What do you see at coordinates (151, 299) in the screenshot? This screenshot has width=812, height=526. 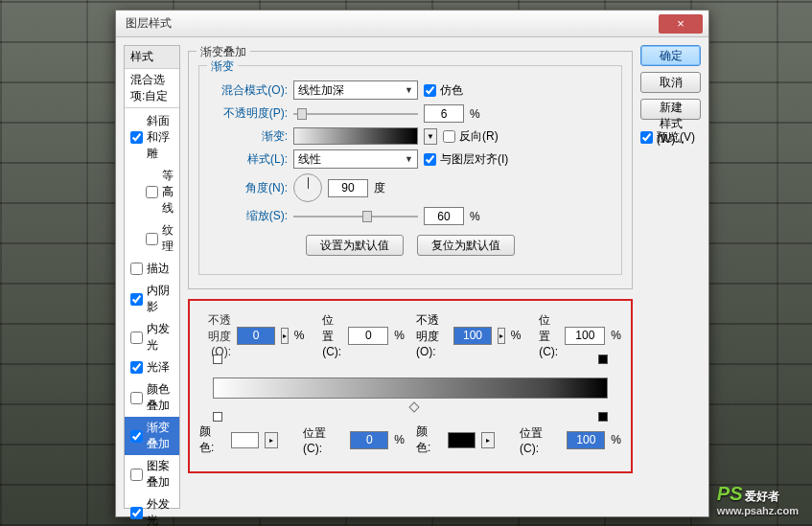 I see `style-item-4: 内阴影` at bounding box center [151, 299].